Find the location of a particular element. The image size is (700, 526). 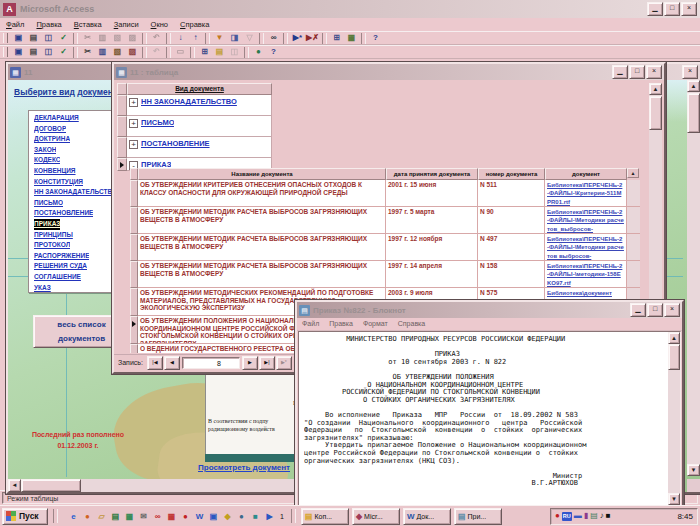

ql-sheet-icon: ▦ is located at coordinates (130, 516).